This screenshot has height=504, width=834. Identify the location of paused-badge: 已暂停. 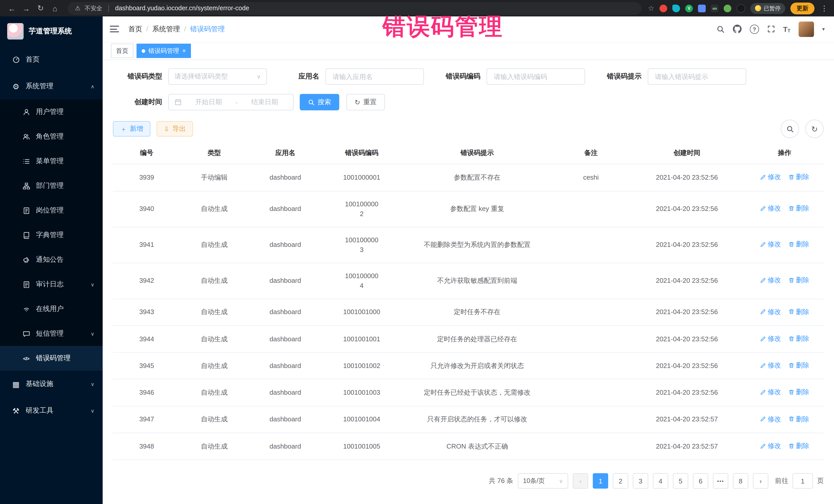
(768, 8).